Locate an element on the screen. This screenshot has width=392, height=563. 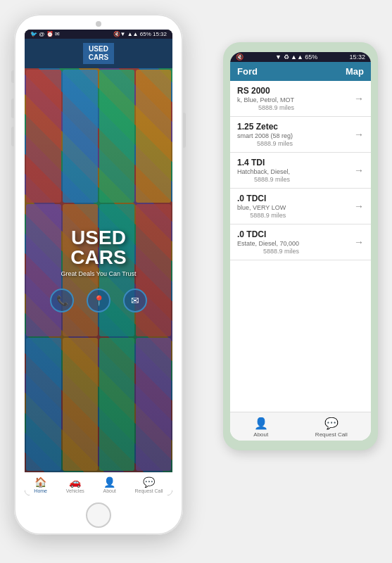
car-list-item: .0 TDCI blue, VERY LOW 5888.9 miles → is located at coordinates (301, 207).